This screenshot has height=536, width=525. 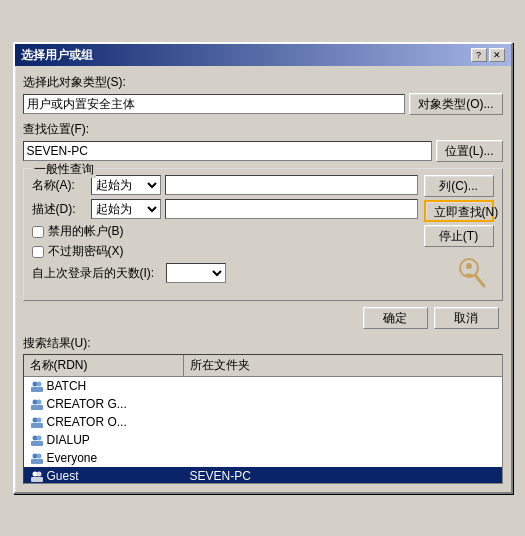 What do you see at coordinates (488, 55) in the screenshot?
I see `title-bar-controls: ? ✕` at bounding box center [488, 55].